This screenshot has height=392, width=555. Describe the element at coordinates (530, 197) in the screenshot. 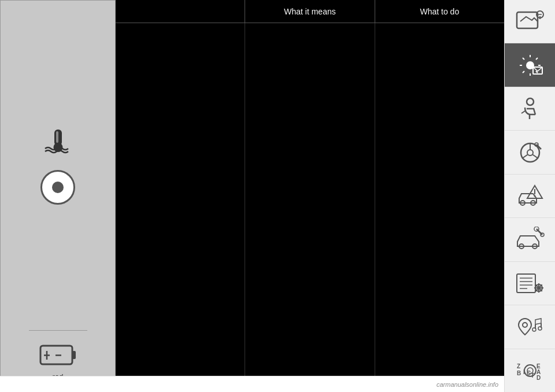

I see `sidebar-btn-car-warning` at that location.